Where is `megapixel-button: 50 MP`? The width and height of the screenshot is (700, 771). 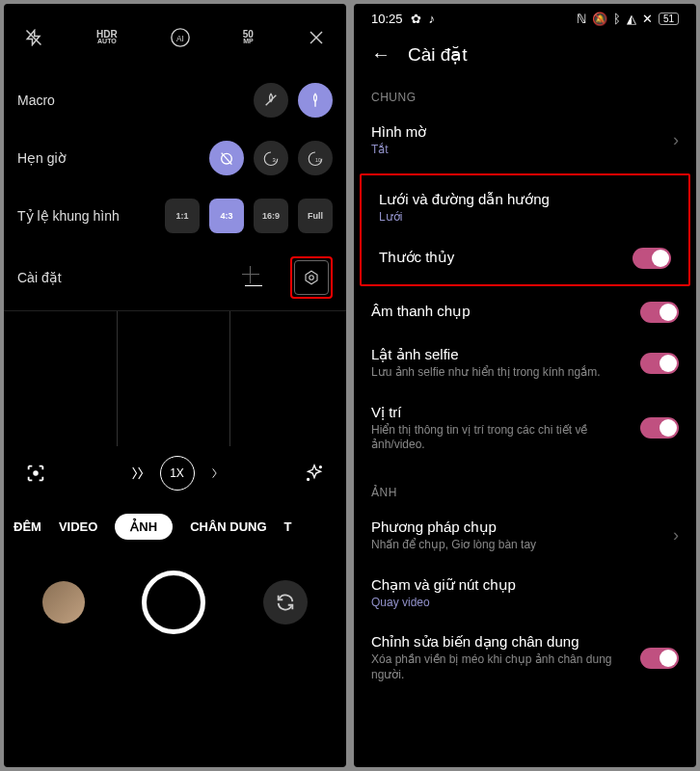
megapixel-button: 50 MP is located at coordinates (249, 37).